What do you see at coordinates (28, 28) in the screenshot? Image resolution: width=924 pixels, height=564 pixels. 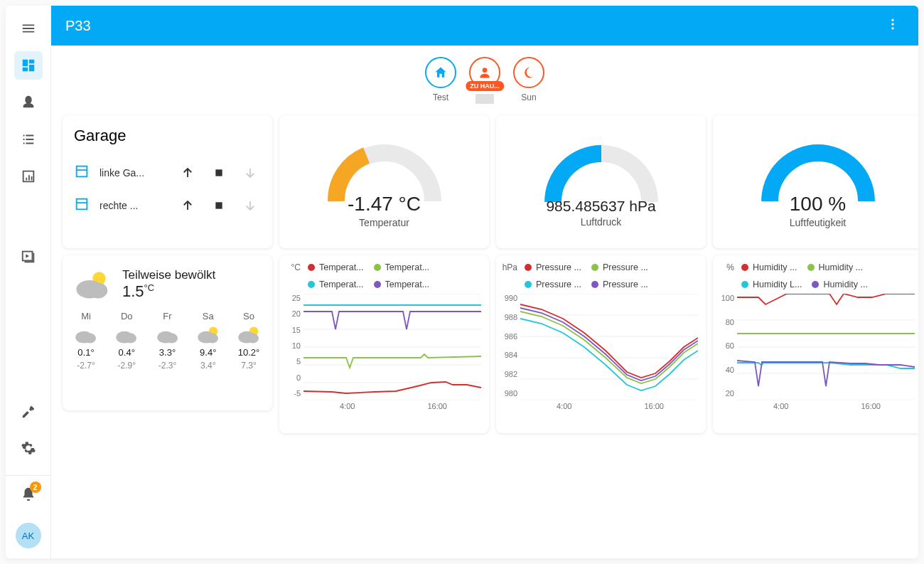 I see `menu-button` at bounding box center [28, 28].